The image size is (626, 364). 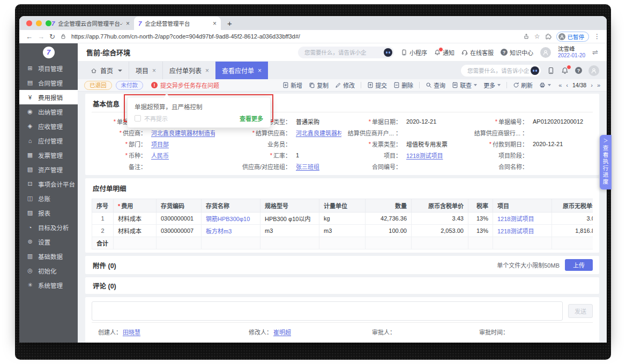 I want to click on sidebar-item-目标及分析: ◔目标及分析, so click(x=48, y=227).